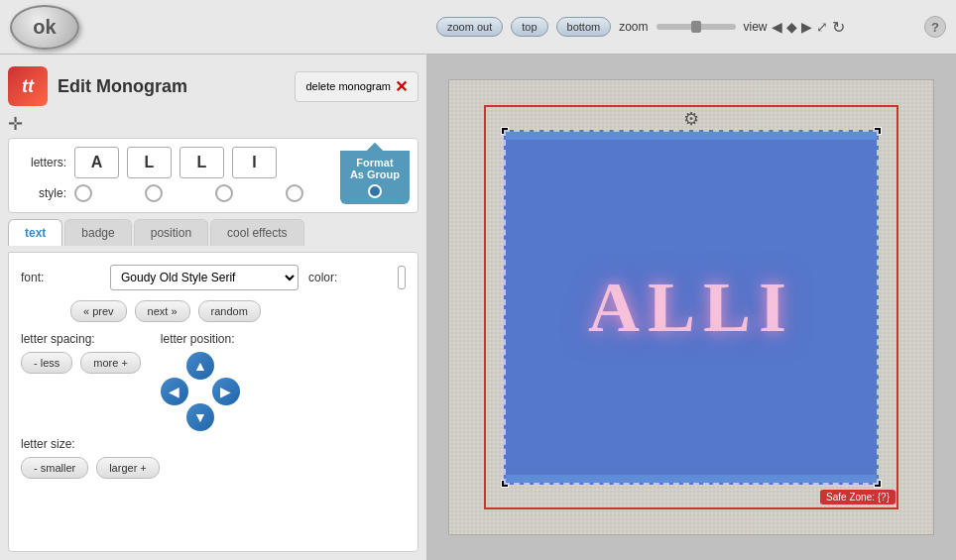  I want to click on rotation-handle: ⚙, so click(691, 119).